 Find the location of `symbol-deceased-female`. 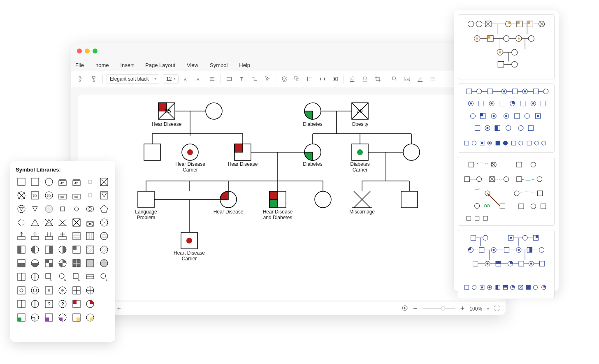

symbol-deceased-female is located at coordinates (21, 195).